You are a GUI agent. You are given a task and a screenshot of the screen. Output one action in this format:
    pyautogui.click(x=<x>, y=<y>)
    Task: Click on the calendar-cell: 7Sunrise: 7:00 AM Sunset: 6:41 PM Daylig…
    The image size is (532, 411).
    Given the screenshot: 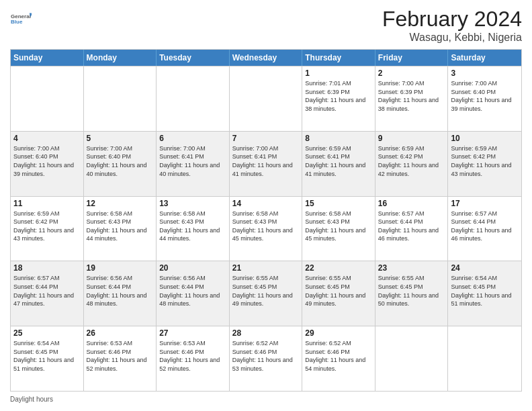 What is the action you would take?
    pyautogui.click(x=266, y=164)
    